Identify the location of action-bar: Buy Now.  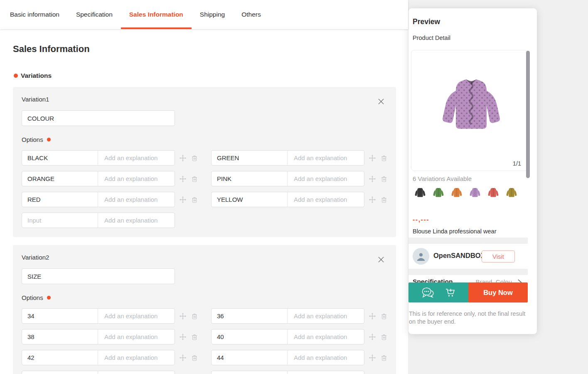
(468, 292).